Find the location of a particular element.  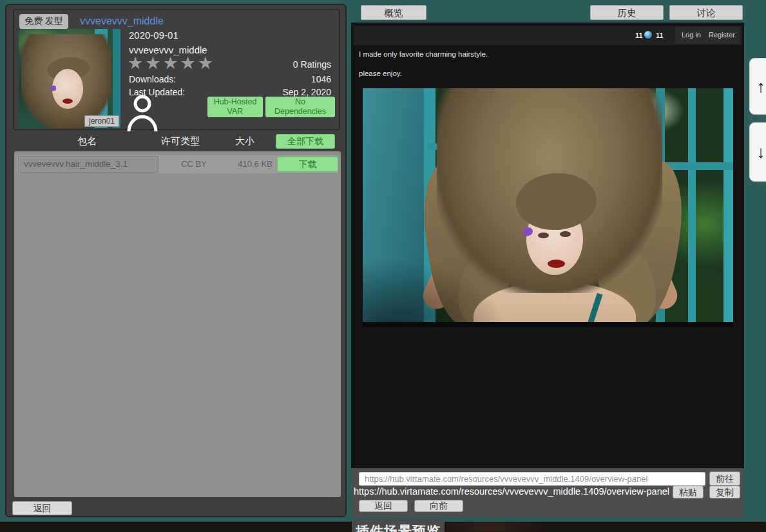

no-dependencies-badge: No Dependencies is located at coordinates (300, 107).